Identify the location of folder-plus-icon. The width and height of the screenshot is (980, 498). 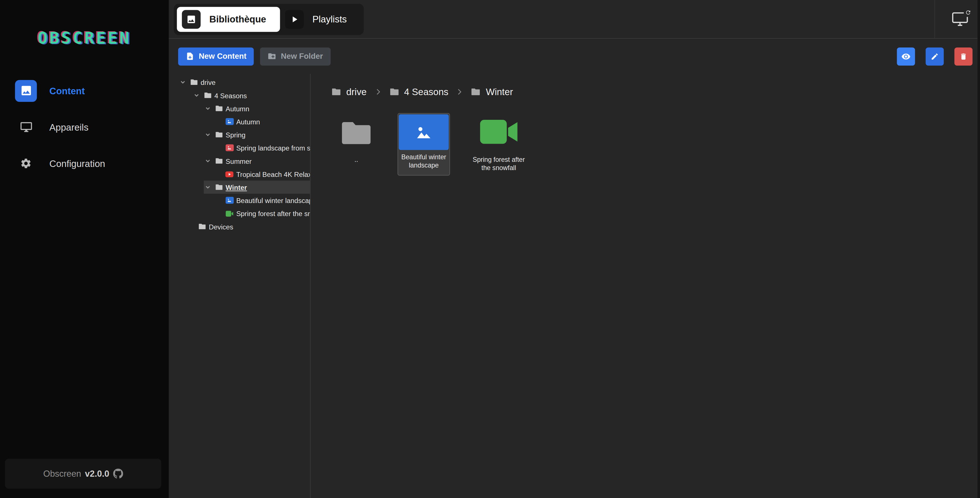
(272, 56).